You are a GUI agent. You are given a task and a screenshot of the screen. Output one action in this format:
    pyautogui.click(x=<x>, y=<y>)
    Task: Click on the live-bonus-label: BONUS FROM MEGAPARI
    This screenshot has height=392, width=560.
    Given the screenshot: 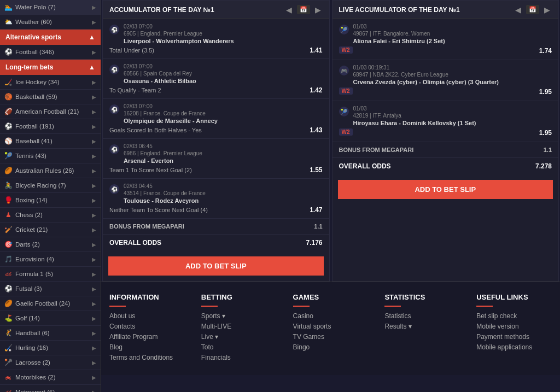 What is the action you would take?
    pyautogui.click(x=376, y=150)
    